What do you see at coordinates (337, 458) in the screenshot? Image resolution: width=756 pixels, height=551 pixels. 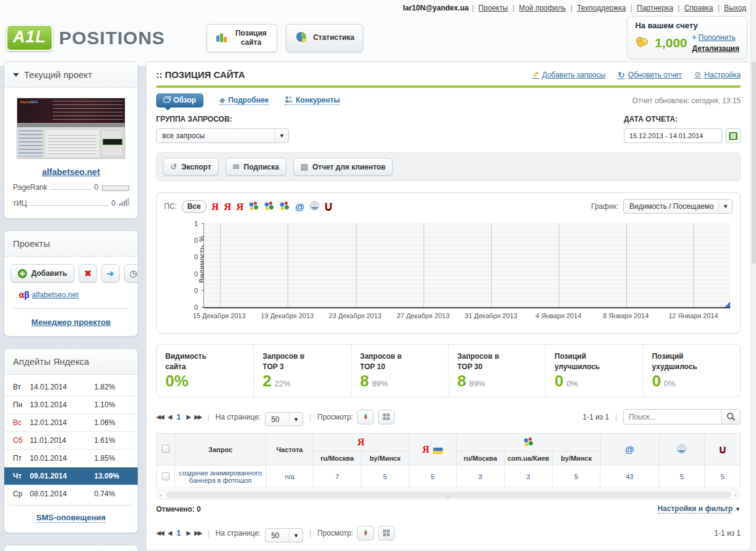 I see `column-yandex-ru: ru/Москва` at bounding box center [337, 458].